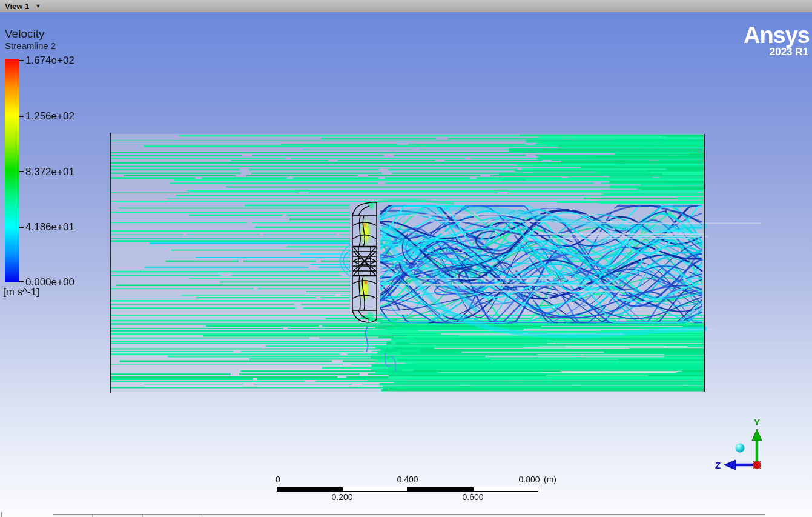  Describe the element at coordinates (342, 497) in the screenshot. I see `ruler-label: 0.200` at that location.